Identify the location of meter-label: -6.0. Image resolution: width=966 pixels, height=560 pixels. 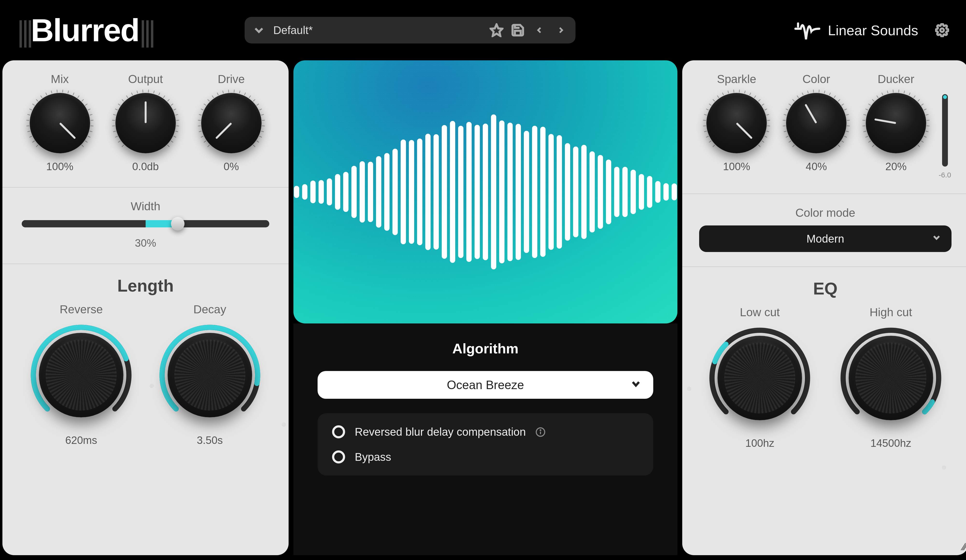
(945, 175).